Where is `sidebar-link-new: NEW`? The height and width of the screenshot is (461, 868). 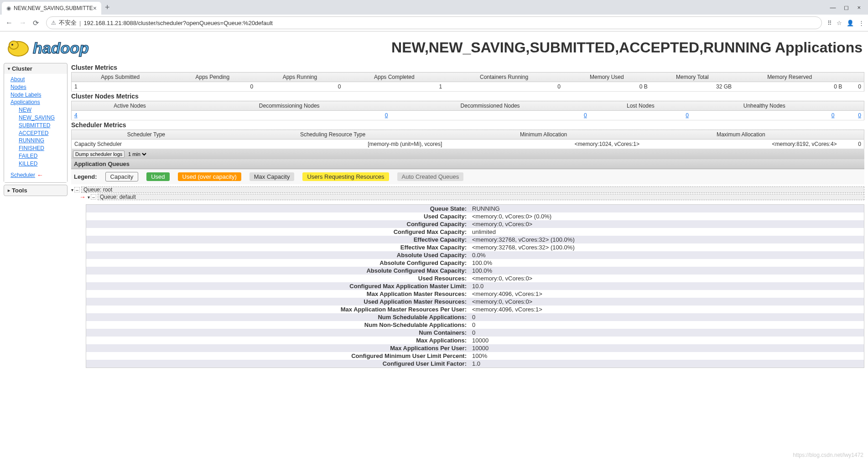
sidebar-link-new: NEW is located at coordinates (41, 110).